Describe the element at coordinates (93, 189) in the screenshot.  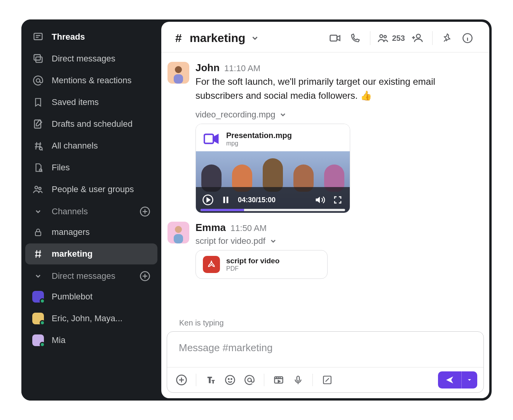
I see `nav-label: People & user groups` at that location.